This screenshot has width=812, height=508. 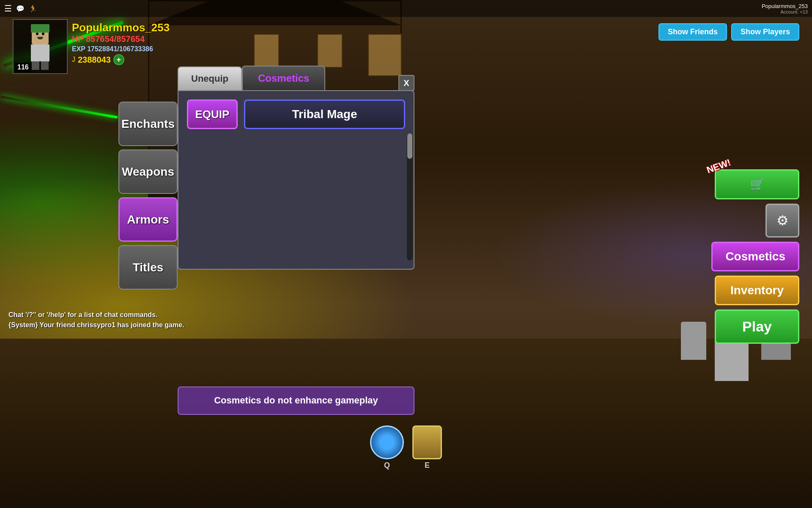 I want to click on tab-unequip: Unequip, so click(x=210, y=78).